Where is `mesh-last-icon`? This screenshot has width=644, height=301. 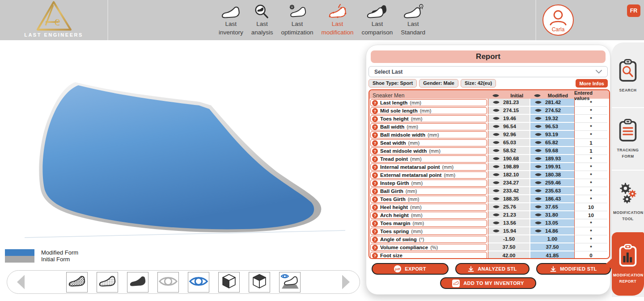 mesh-last-icon is located at coordinates (77, 282).